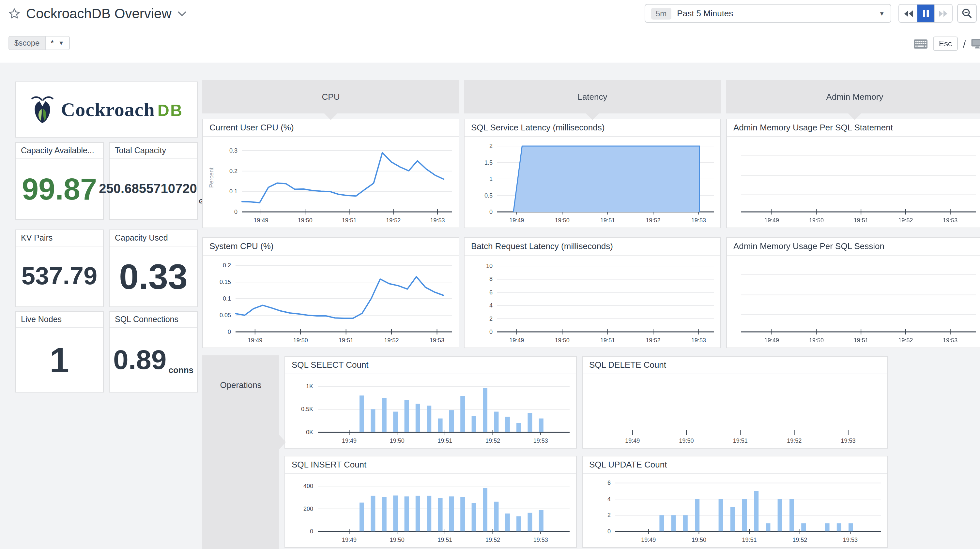  Describe the element at coordinates (926, 13) in the screenshot. I see `pause-button` at that location.